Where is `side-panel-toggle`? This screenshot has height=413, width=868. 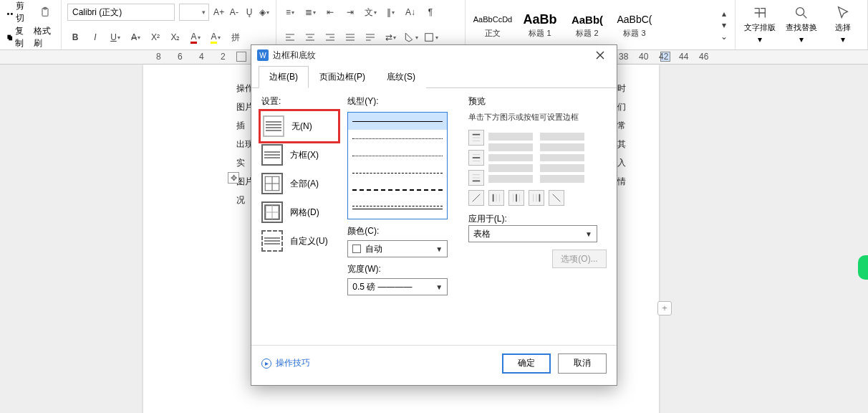
side-panel-toggle is located at coordinates (863, 267).